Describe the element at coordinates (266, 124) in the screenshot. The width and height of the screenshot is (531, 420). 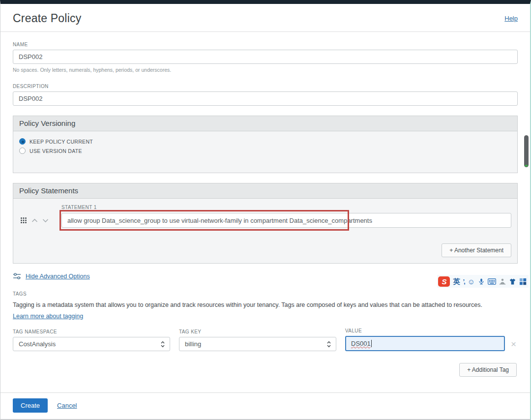
I see `policy-versioning-title: Policy Versioning` at that location.